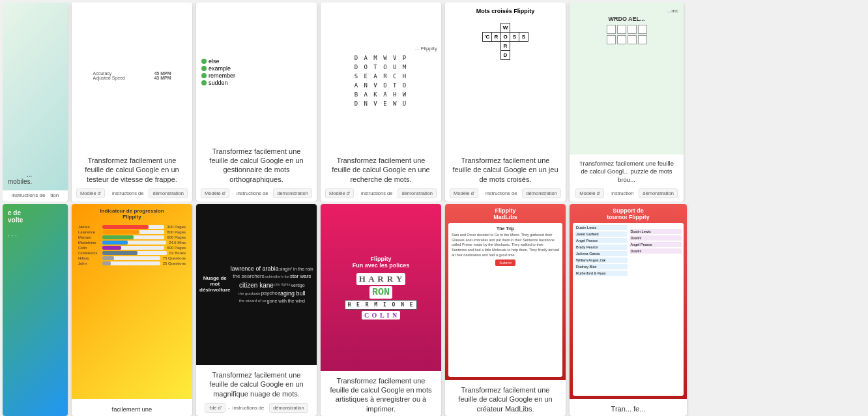  Describe the element at coordinates (162, 78) in the screenshot. I see `typing-wpm2: 43 MPM` at that location.